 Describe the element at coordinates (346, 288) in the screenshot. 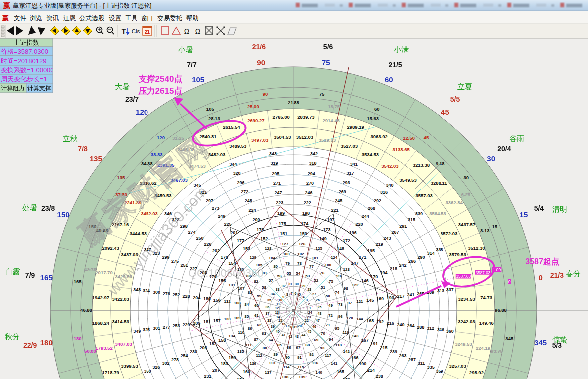

I see `svg-text: 98` at that location.